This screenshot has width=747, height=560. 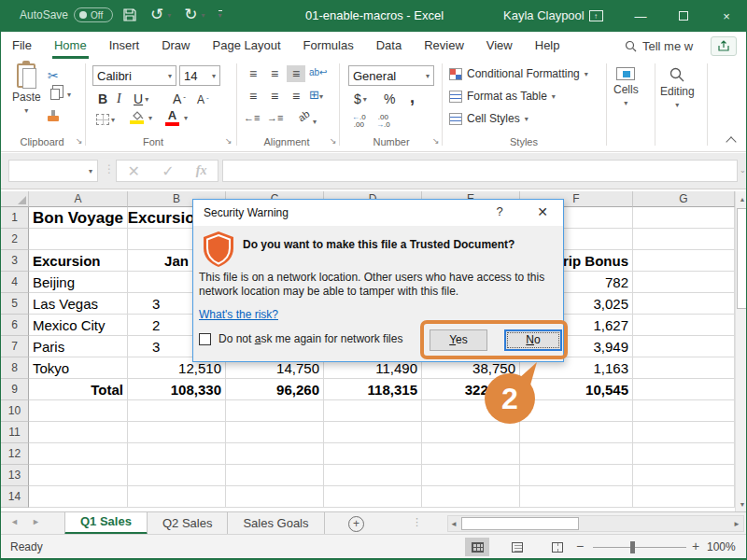 I want to click on paste-button: Paste ▾, so click(x=26, y=90).